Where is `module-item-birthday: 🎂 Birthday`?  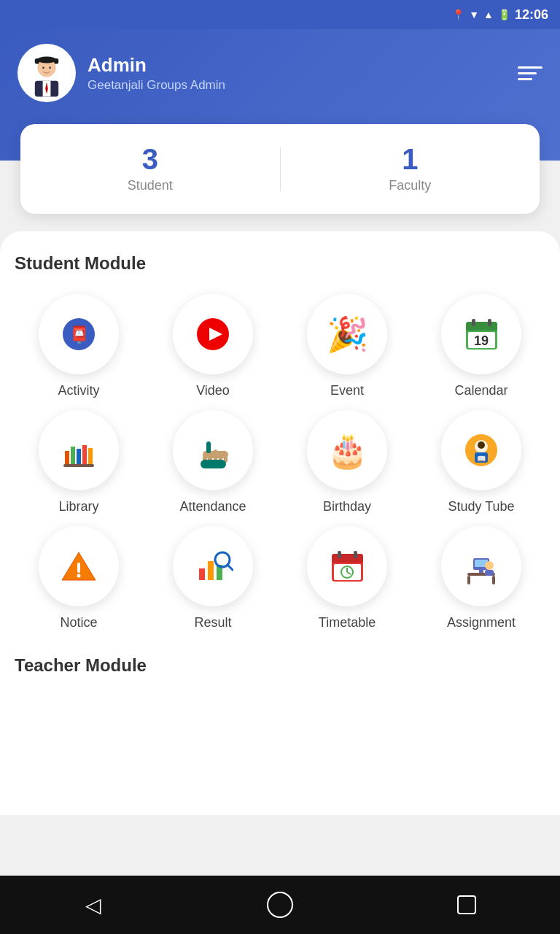
module-item-birthday: 🎂 Birthday is located at coordinates (347, 463).